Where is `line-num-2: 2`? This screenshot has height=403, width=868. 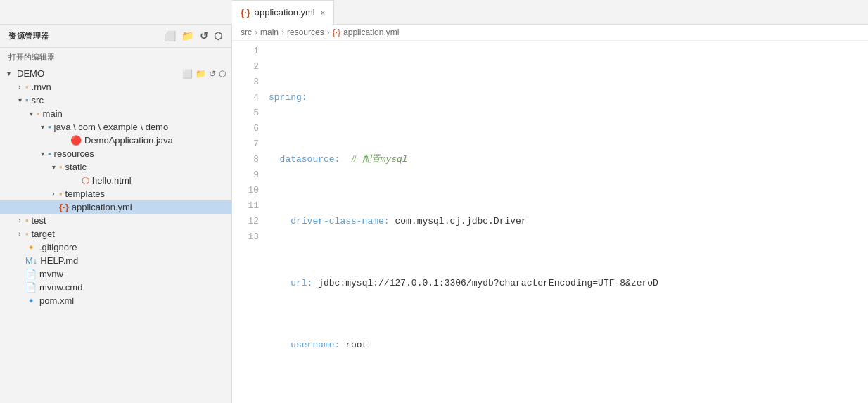 line-num-2: 2 is located at coordinates (245, 67).